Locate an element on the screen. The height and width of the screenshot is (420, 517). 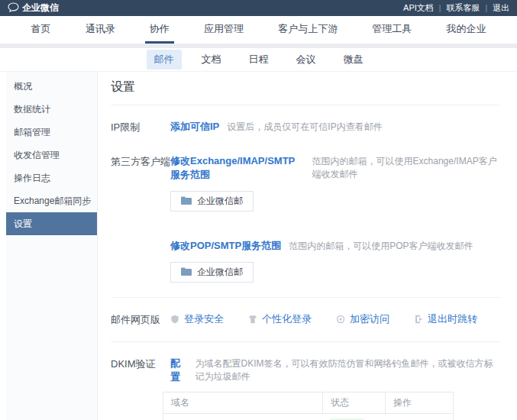
dkim-configure-link: 配置 is located at coordinates (179, 370).